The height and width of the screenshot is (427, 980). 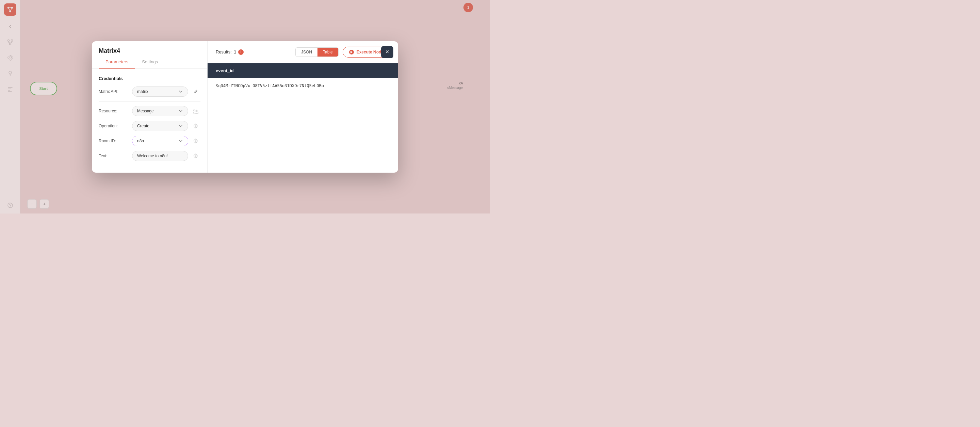 What do you see at coordinates (196, 111) in the screenshot?
I see `resource-settings-button` at bounding box center [196, 111].